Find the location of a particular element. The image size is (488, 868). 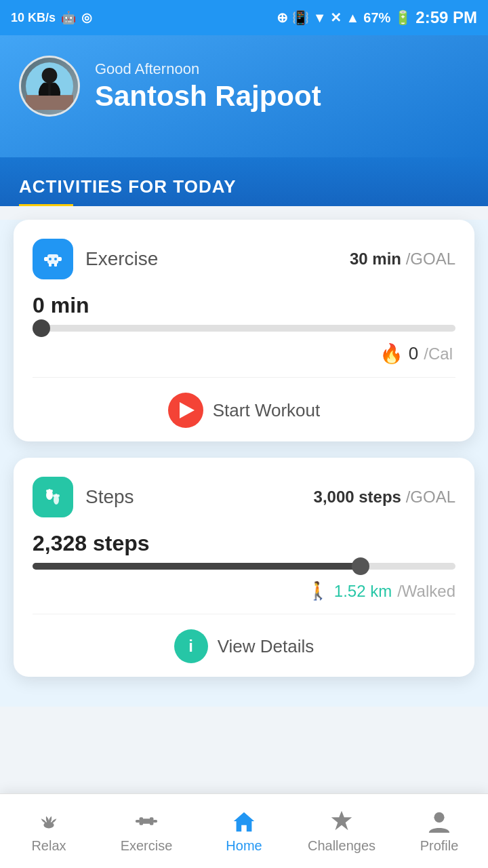

steps-distance-stat: 🚶 1.52 km /Walked is located at coordinates (244, 591).